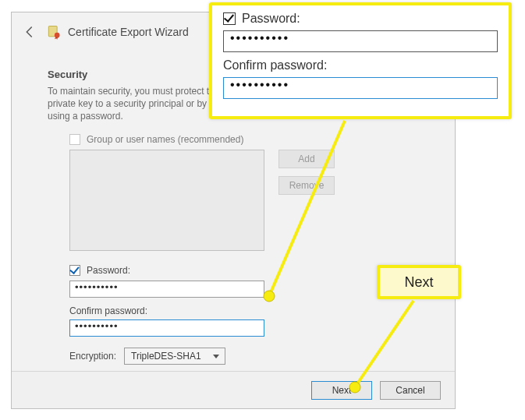 The width and height of the screenshot is (525, 420). What do you see at coordinates (360, 41) in the screenshot?
I see `callout-password-input: ••••••••••` at bounding box center [360, 41].